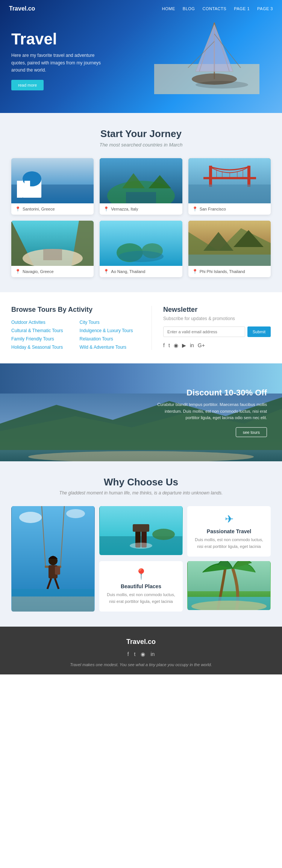  Describe the element at coordinates (184, 345) in the screenshot. I see `youtube-icon: ▶` at that location.